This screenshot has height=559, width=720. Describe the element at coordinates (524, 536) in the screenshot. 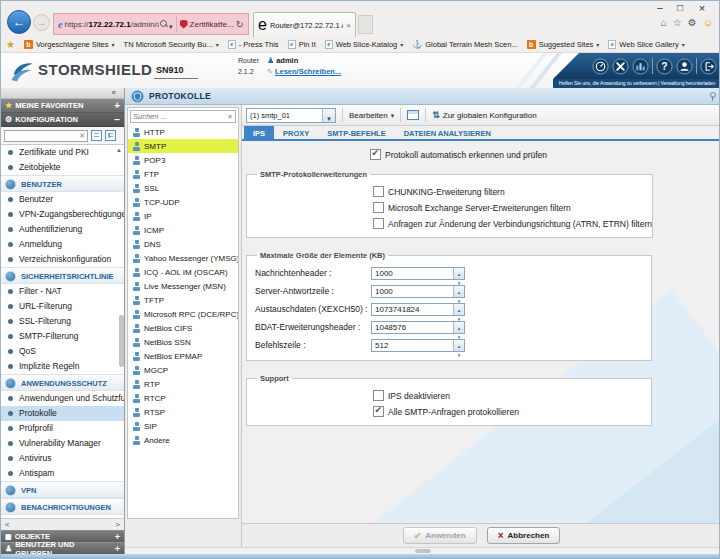

I see `cancel-button: × Abbrechen` at that location.